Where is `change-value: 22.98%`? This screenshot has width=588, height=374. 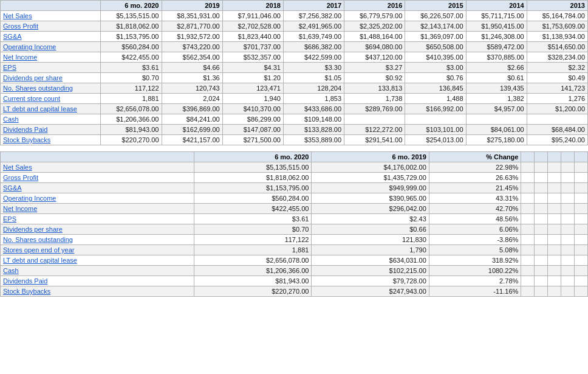
change-value: 22.98% is located at coordinates (475, 168).